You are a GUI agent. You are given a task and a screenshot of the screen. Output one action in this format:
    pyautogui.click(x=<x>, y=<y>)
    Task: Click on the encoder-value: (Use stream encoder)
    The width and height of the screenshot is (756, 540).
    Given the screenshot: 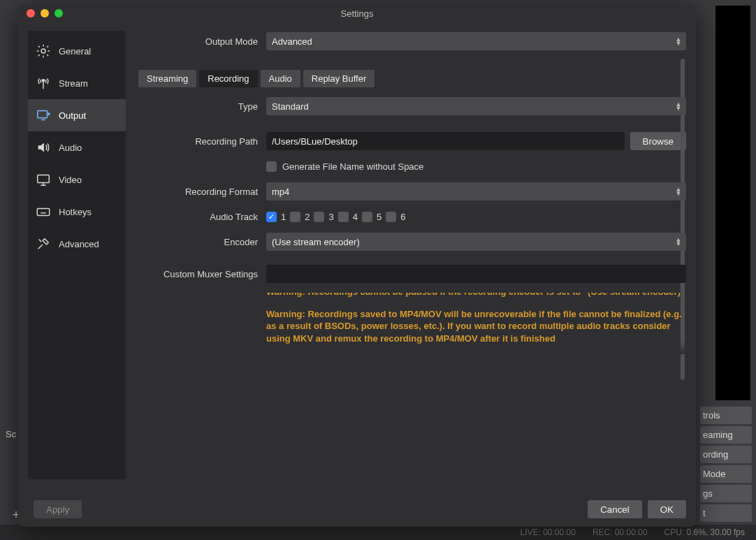 What is the action you would take?
    pyautogui.click(x=316, y=242)
    